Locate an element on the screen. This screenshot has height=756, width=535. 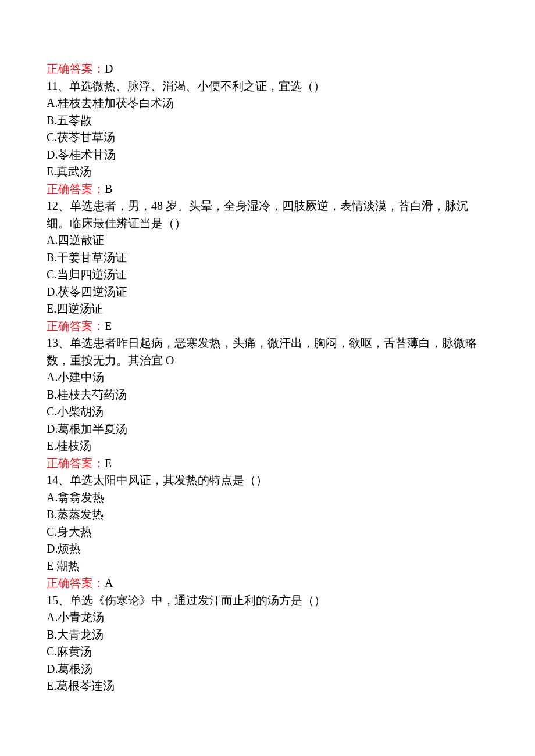
option-b: B.五苓散 is located at coordinates (268, 121).